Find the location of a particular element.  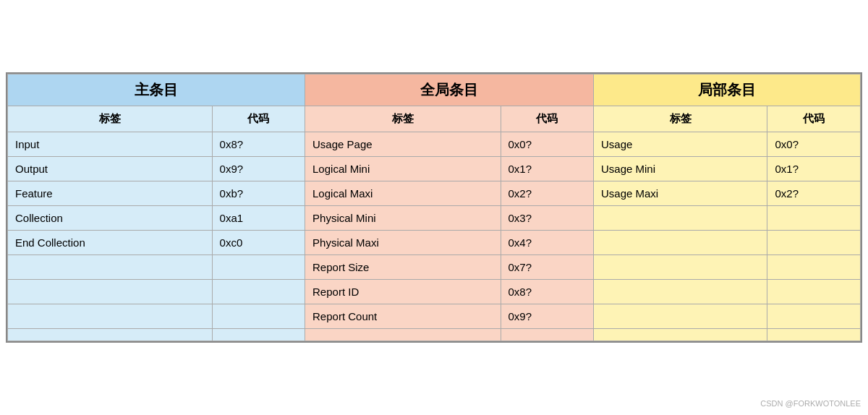

cell-global-label is located at coordinates (403, 335).